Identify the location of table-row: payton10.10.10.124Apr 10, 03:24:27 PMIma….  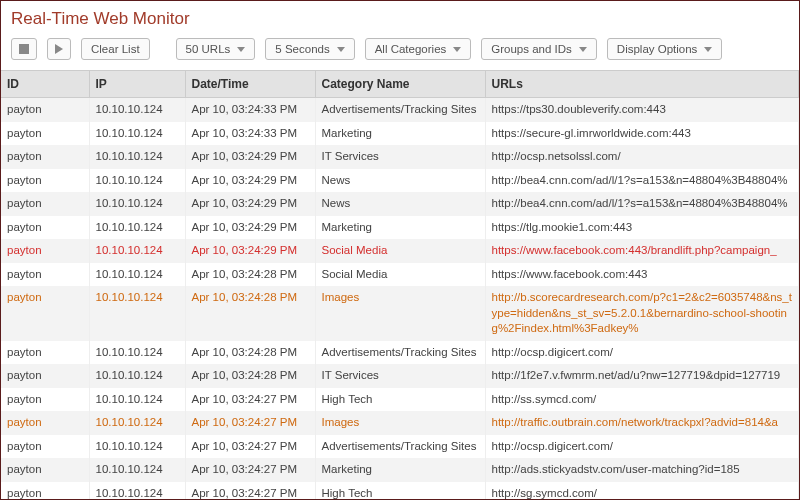
(400, 423).